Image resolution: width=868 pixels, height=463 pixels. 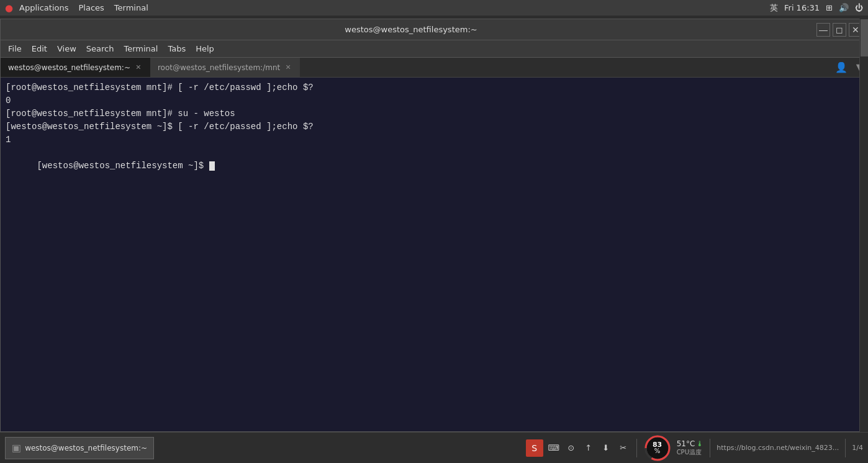 What do you see at coordinates (434, 166) in the screenshot?
I see `term-line-5: [westos@westos_netfilesystem ~]$` at bounding box center [434, 166].